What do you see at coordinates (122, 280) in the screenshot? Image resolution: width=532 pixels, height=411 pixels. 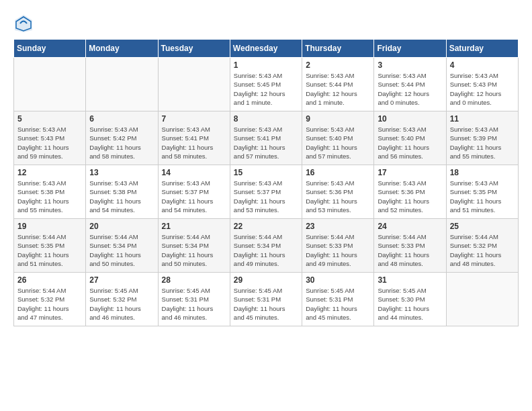 I see `day-number: 27` at bounding box center [122, 280].